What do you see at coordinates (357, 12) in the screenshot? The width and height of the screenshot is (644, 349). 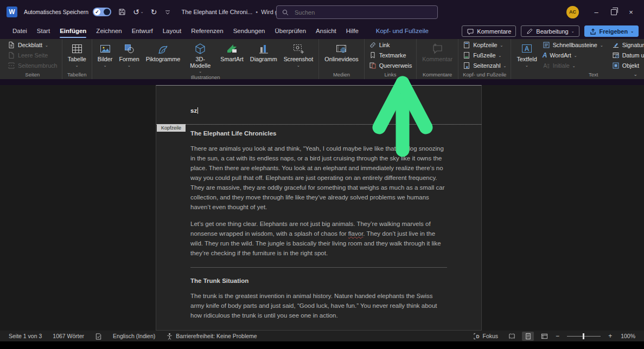 I see `search-box` at bounding box center [357, 12].